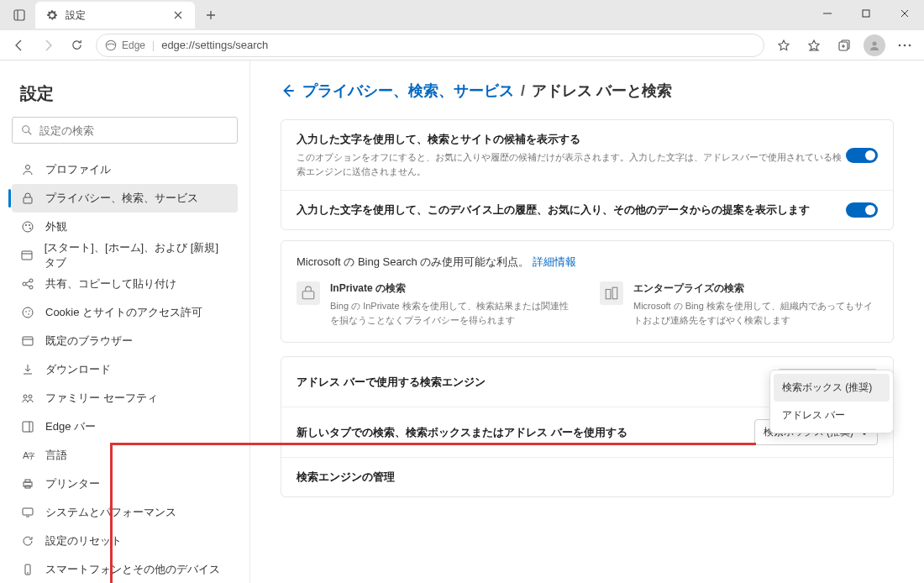  What do you see at coordinates (862, 155) in the screenshot?
I see `setting-suggestions-toggle` at bounding box center [862, 155].